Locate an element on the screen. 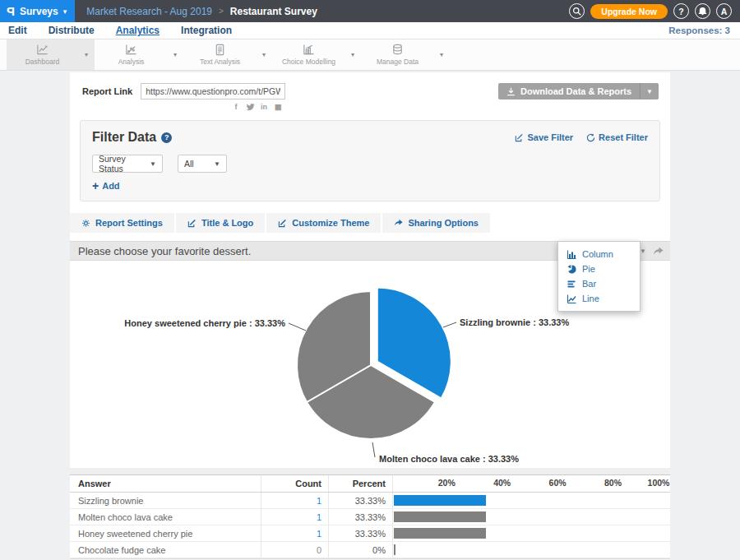  tab-title-logo: Title & Logo is located at coordinates (220, 223).